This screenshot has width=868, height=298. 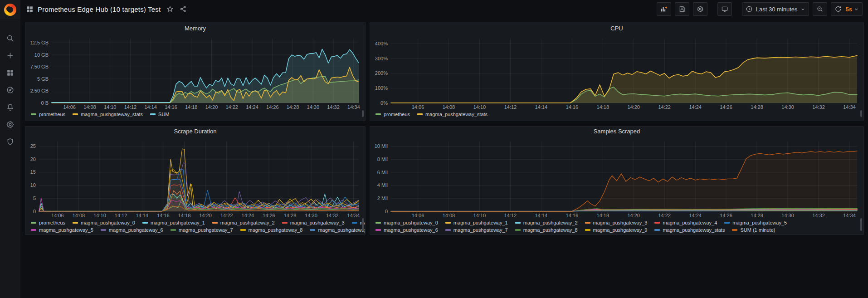 What do you see at coordinates (760, 223) in the screenshot?
I see `legend-series-label: magma_pushgateway_5` at bounding box center [760, 223].